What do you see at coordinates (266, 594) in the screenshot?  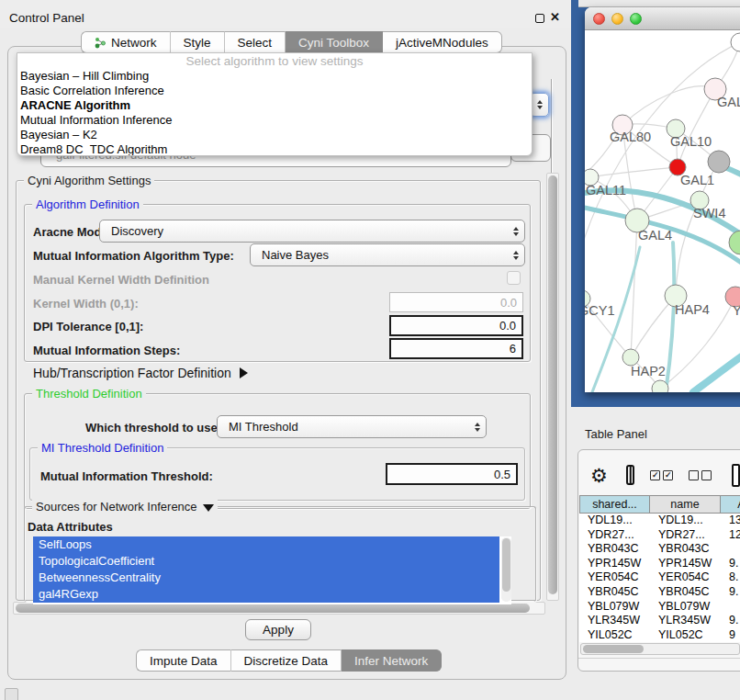 I see `attribute-list-item: gal4RGexp` at bounding box center [266, 594].